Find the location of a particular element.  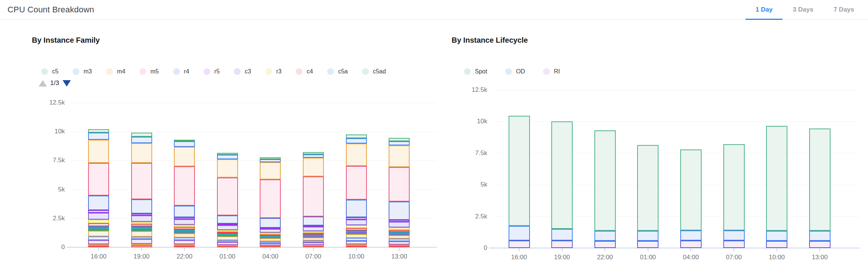

legend-page-up-icon is located at coordinates (43, 83).